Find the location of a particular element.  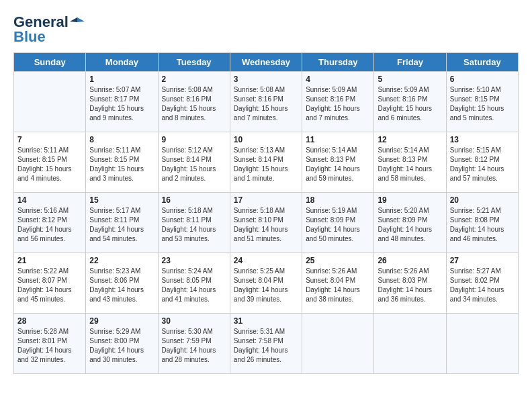

calendar-cell: 25Sunrise: 5:26 AM Sunset: 8:04 PM Dayli… is located at coordinates (339, 283).